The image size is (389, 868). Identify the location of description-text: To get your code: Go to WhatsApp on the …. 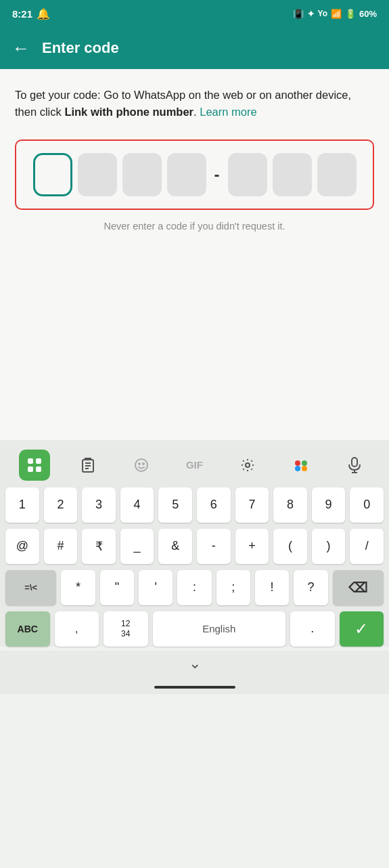
(195, 104).